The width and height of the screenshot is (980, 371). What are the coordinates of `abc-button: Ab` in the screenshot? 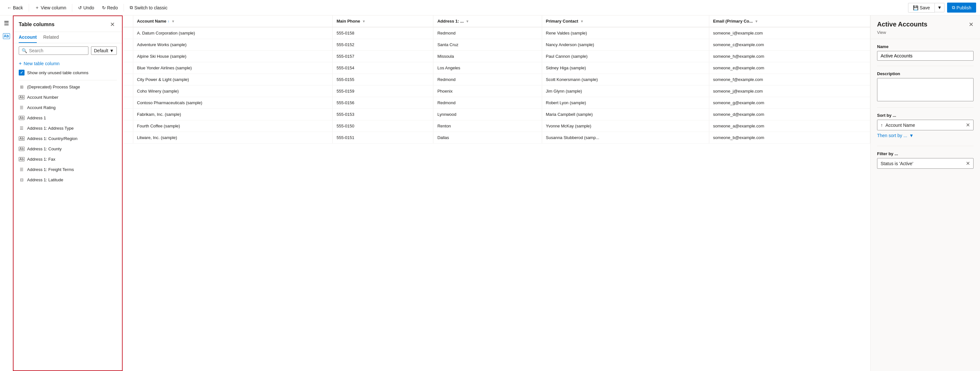 It's located at (6, 36).